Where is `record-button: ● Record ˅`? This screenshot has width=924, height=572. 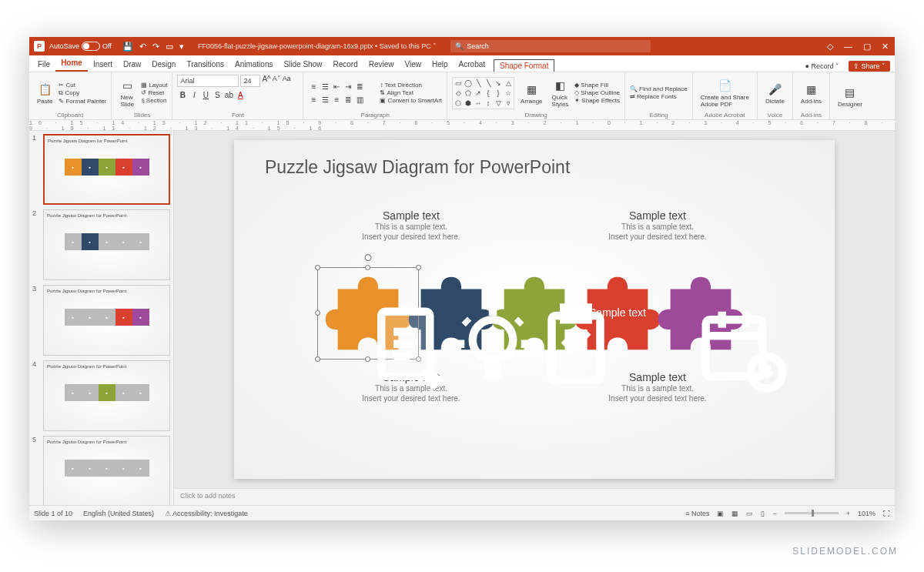
record-button: ● Record ˅ is located at coordinates (822, 66).